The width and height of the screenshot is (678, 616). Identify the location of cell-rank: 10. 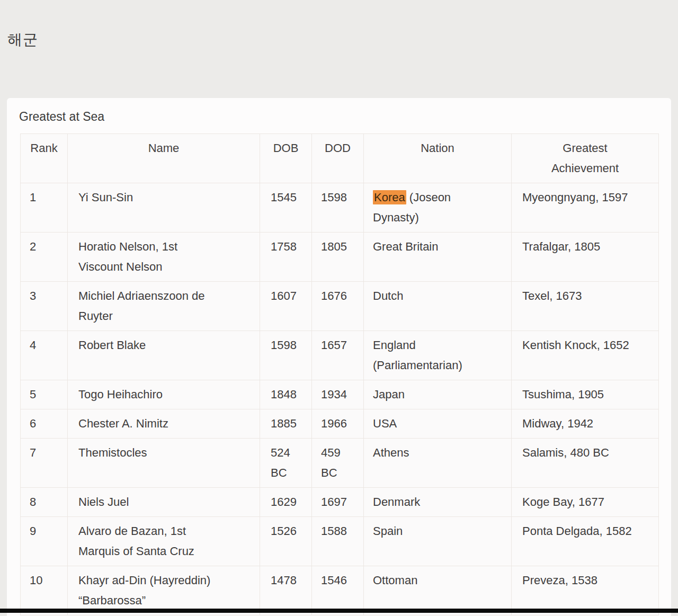
(44, 591).